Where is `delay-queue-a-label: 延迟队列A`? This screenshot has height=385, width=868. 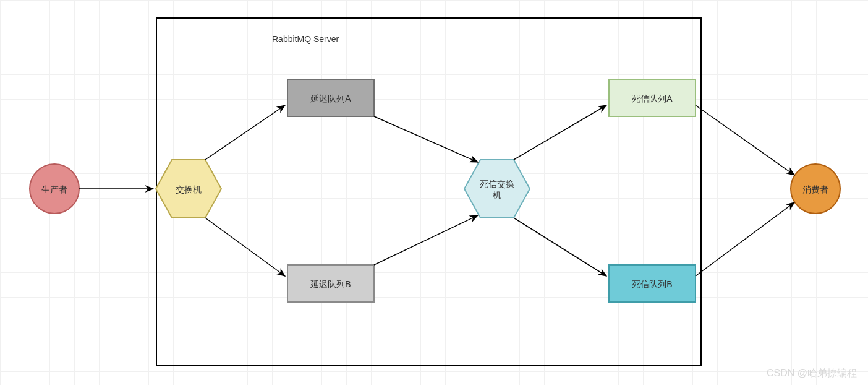
delay-queue-a-label: 延迟队列A is located at coordinates (330, 98).